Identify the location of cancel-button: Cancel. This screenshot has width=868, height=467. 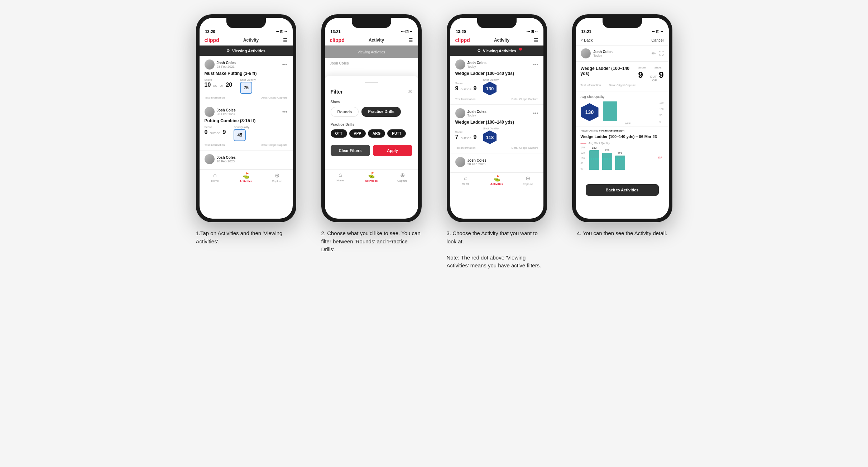
(657, 40).